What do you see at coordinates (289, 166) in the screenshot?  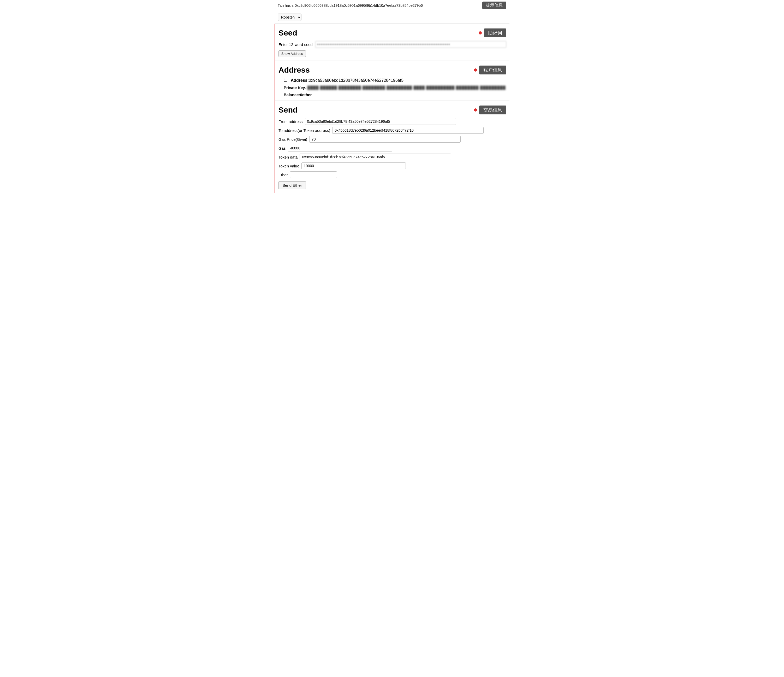 I see `token-value-label: Token value` at bounding box center [289, 166].